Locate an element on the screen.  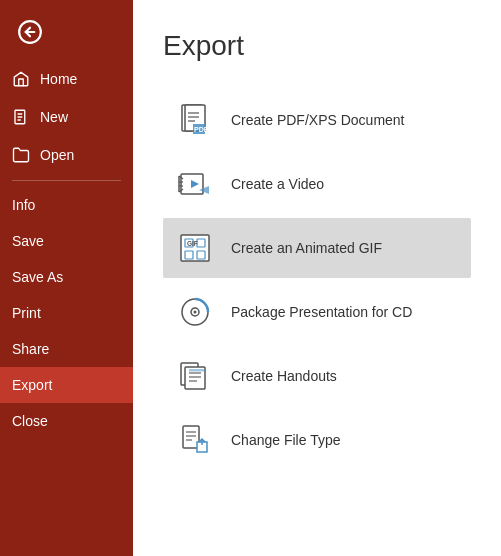
sidebar-item-label: Info is located at coordinates (24, 205).